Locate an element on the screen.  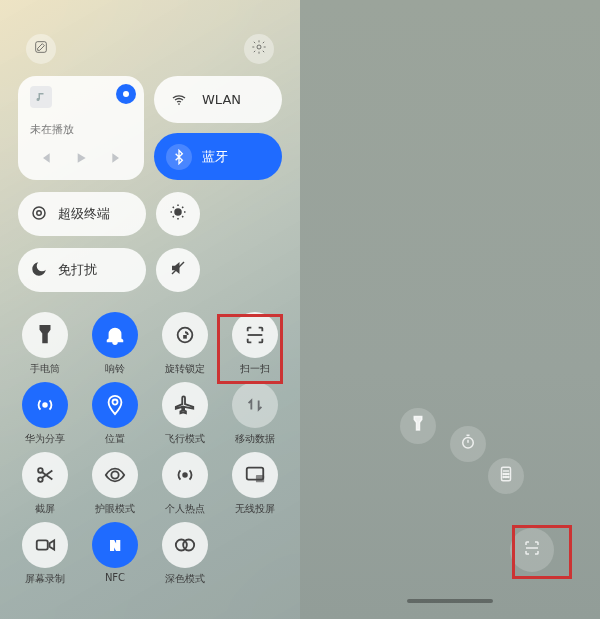
shortcut-label: 截屏 is located at coordinates (45, 509).